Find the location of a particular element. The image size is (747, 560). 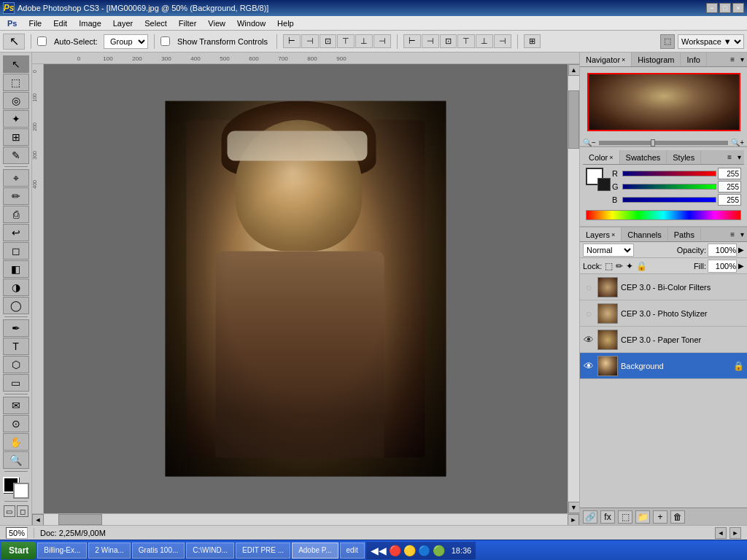

taskbar-billing: Billing-Ex... is located at coordinates (62, 551).